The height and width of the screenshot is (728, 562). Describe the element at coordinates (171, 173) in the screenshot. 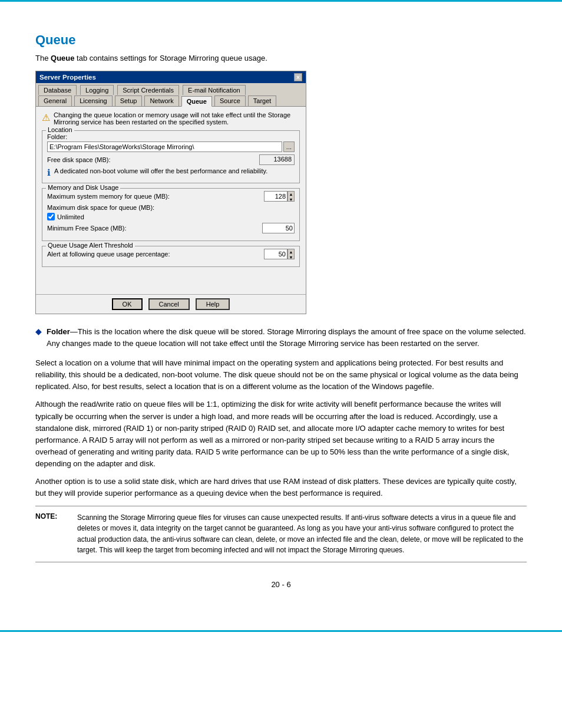

I see `info-box: ℹ A dedicated non-boot volume will offer…` at that location.